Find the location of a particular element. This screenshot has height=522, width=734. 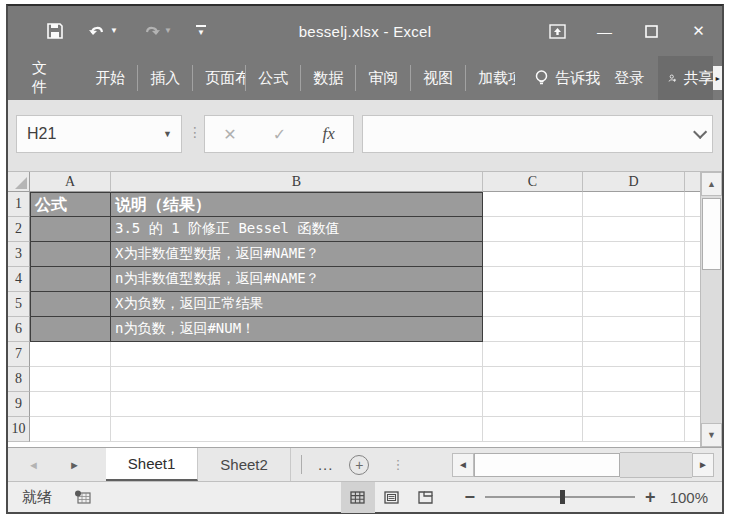

ribbon-tab: 页面布局 is located at coordinates (218, 78).